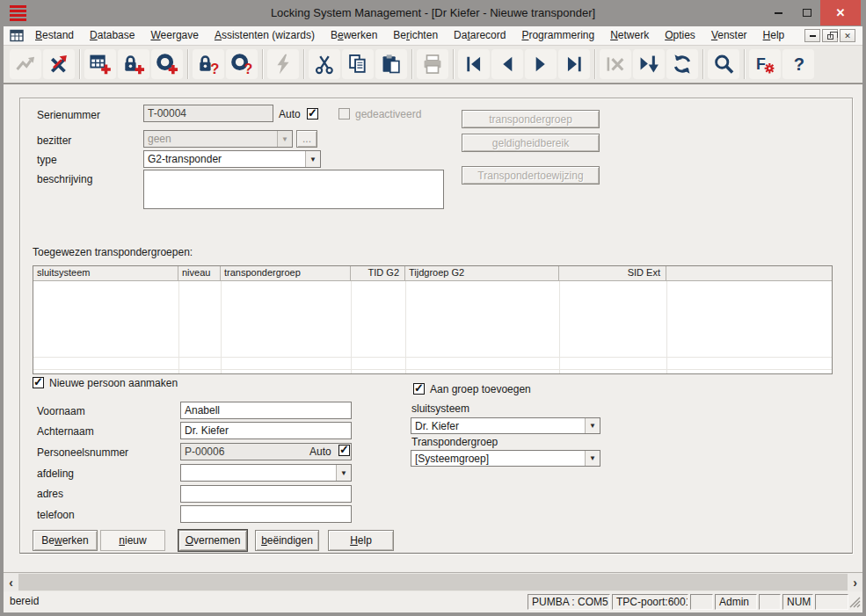 The height and width of the screenshot is (616, 866). I want to click on menu-item-venster: Venster, so click(730, 35).